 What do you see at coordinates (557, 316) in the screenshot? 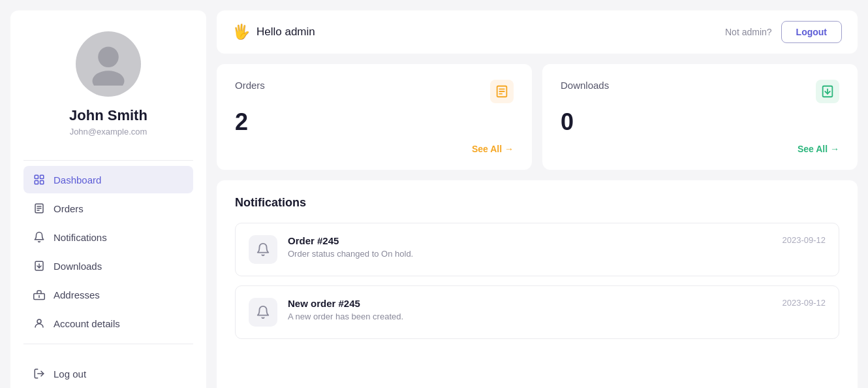
I see `notif-desc-2: A new order has been created.` at bounding box center [557, 316].